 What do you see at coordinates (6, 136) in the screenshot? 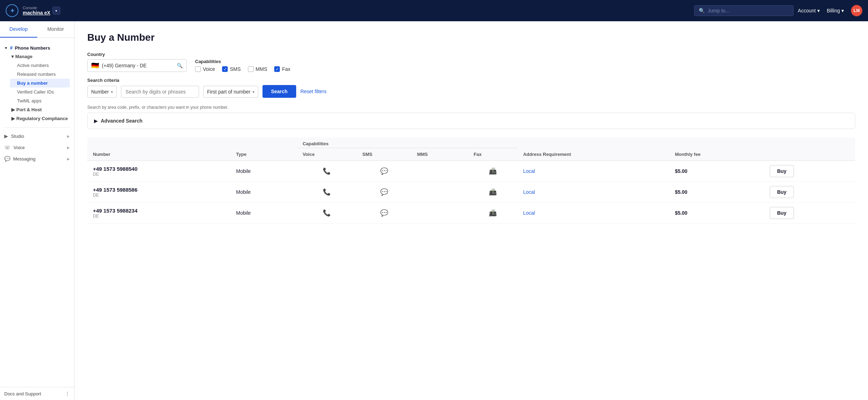
I see `studio-icon: ▶` at bounding box center [6, 136].